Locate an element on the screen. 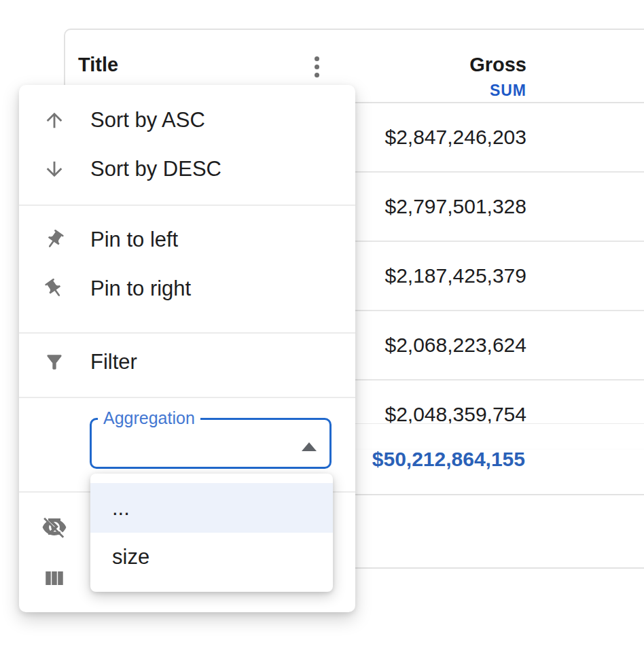  gross-cell: $2,847,246,203 is located at coordinates (455, 137).